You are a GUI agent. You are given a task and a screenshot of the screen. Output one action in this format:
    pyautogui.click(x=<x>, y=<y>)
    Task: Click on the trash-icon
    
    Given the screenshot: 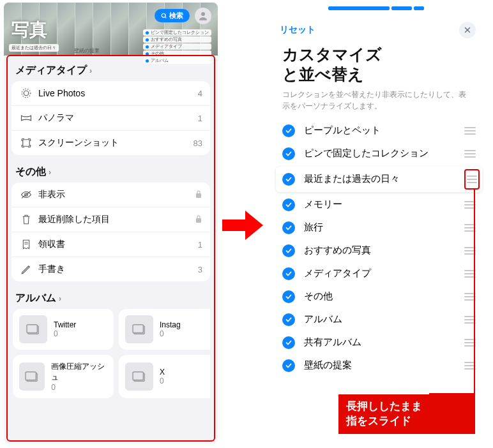 What is the action you would take?
    pyautogui.click(x=26, y=220)
    